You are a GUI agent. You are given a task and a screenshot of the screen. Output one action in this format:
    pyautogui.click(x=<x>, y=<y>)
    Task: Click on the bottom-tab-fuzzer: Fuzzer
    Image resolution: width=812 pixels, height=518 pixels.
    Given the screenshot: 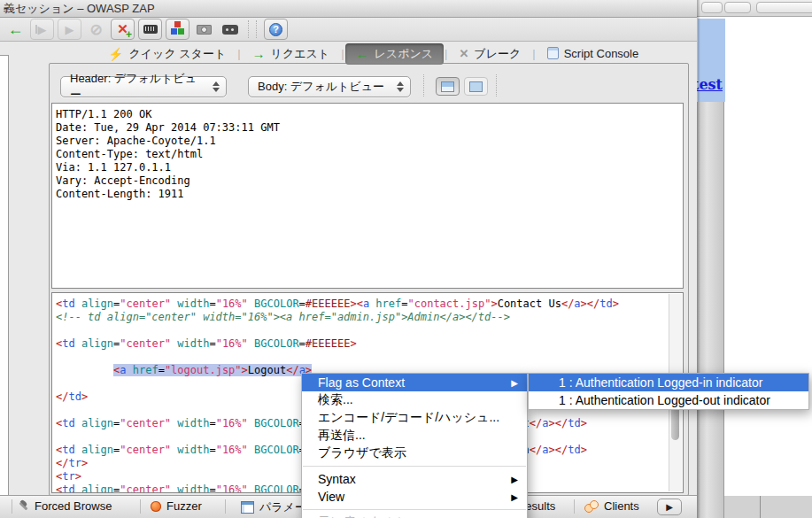 What is the action you would take?
    pyautogui.click(x=176, y=506)
    